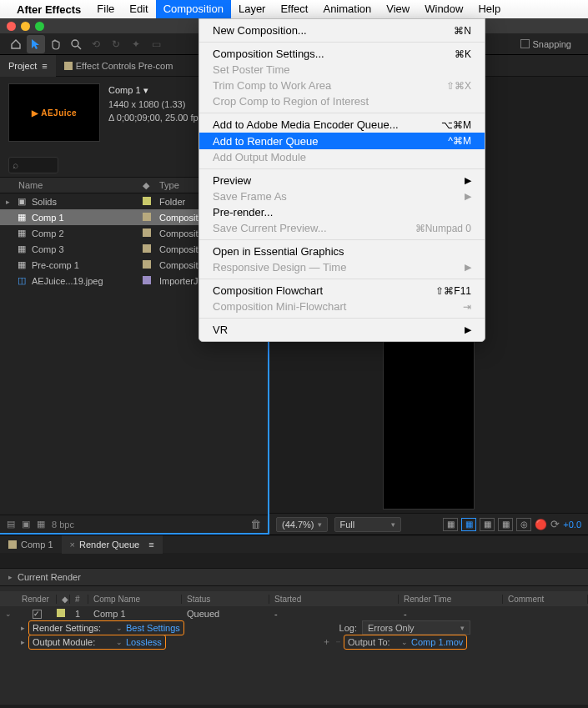 The width and height of the screenshot is (588, 708). Describe the element at coordinates (48, 10) in the screenshot. I see `app-name: After Effects` at that location.